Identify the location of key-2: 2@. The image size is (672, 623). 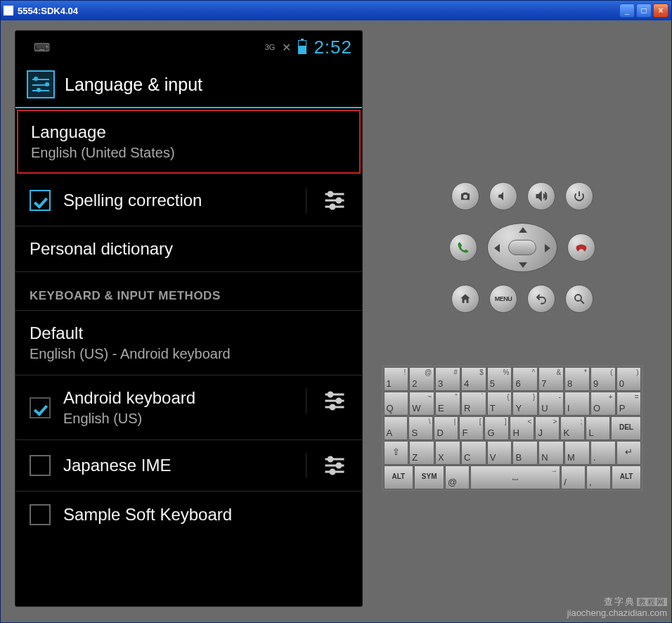
(422, 379).